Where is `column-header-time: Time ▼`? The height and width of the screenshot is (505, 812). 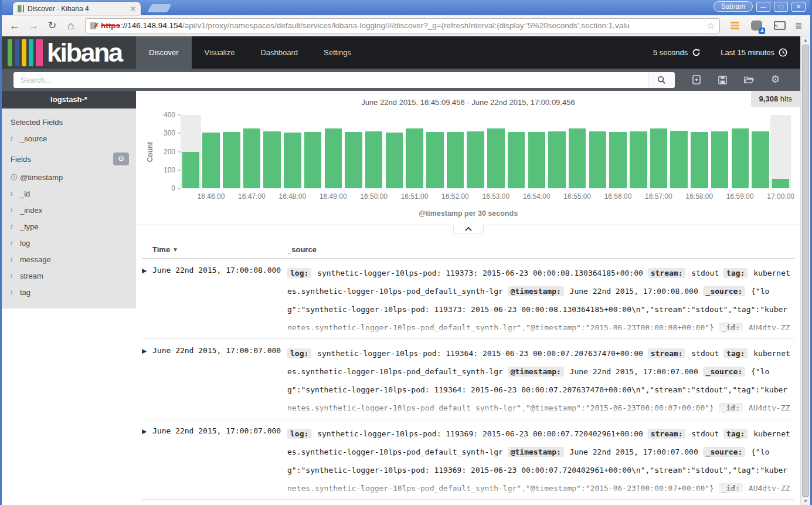 column-header-time: Time ▼ is located at coordinates (215, 250).